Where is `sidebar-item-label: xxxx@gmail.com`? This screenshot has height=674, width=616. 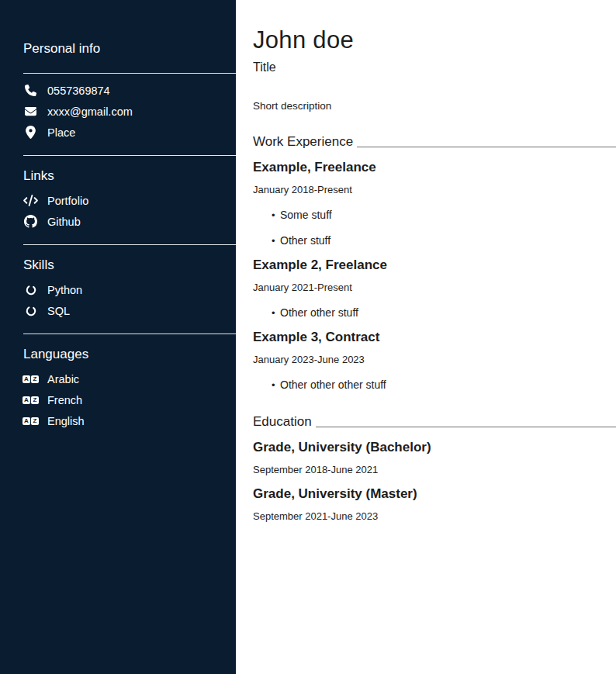 sidebar-item-label: xxxx@gmail.com is located at coordinates (90, 112).